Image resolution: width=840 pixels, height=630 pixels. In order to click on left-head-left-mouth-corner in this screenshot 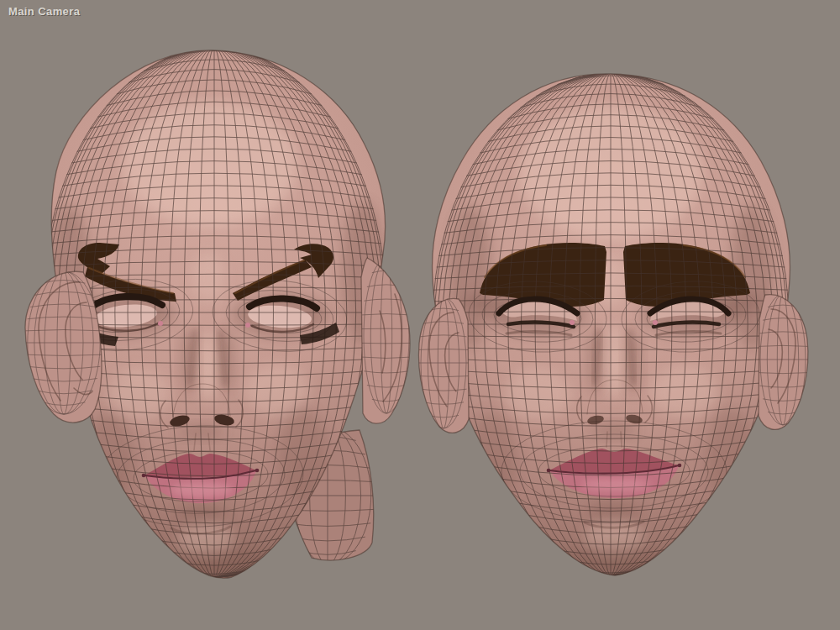, I will do `click(144, 475)`.